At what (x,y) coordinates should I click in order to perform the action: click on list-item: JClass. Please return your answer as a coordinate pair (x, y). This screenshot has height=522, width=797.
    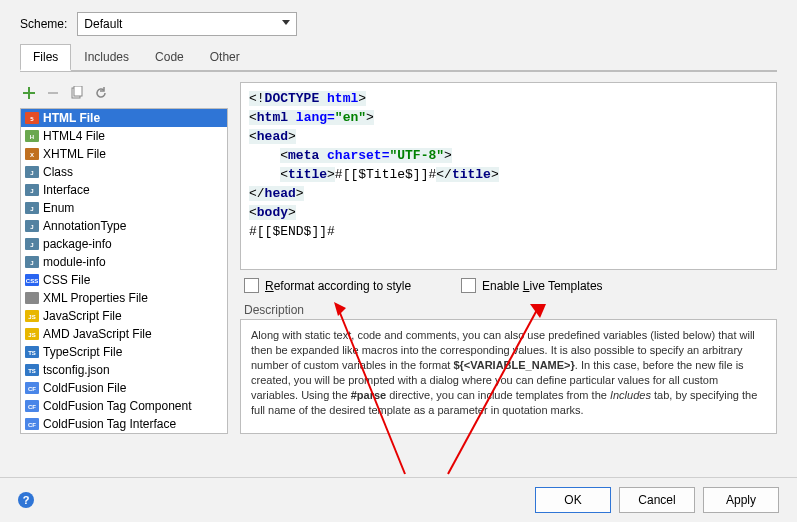
    Looking at the image, I should click on (124, 172).